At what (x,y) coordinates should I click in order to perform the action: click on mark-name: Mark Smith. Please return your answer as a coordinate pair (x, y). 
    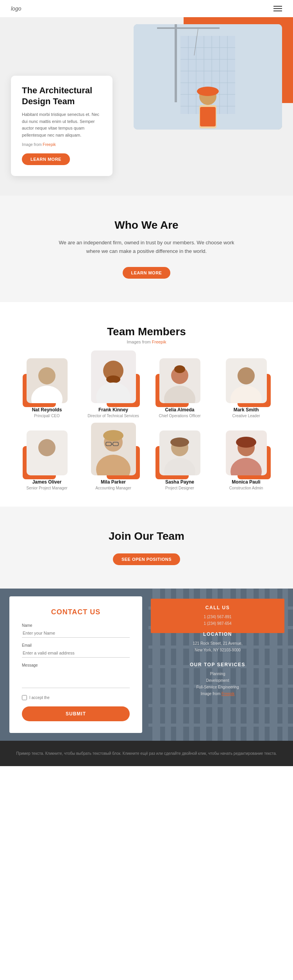
    Looking at the image, I should click on (246, 410).